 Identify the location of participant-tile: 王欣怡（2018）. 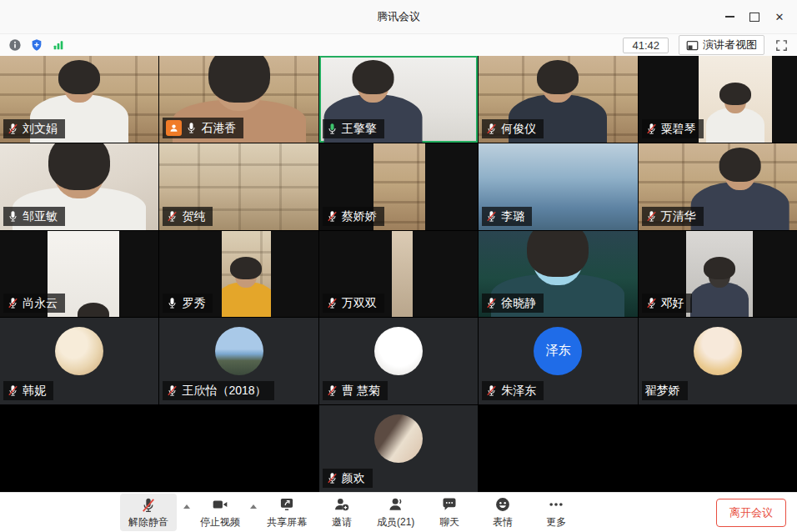
(238, 361).